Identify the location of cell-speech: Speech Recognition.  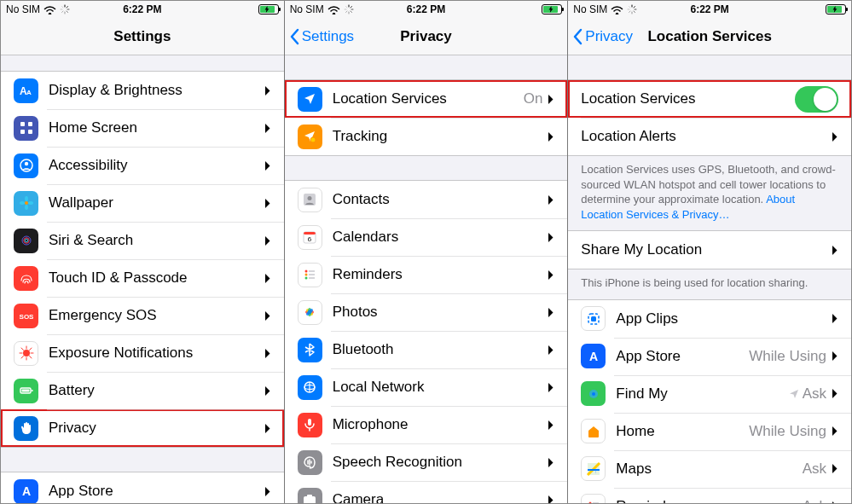
(426, 462).